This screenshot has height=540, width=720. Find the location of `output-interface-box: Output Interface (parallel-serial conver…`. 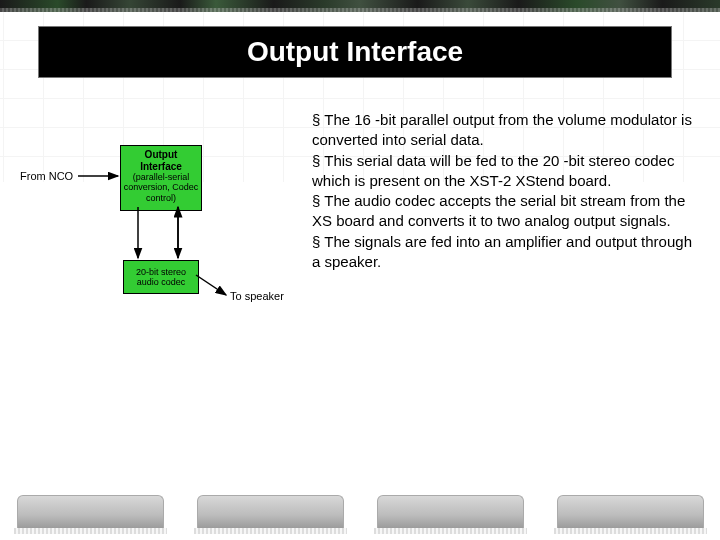

output-interface-box: Output Interface (parallel-serial conver… is located at coordinates (161, 178).